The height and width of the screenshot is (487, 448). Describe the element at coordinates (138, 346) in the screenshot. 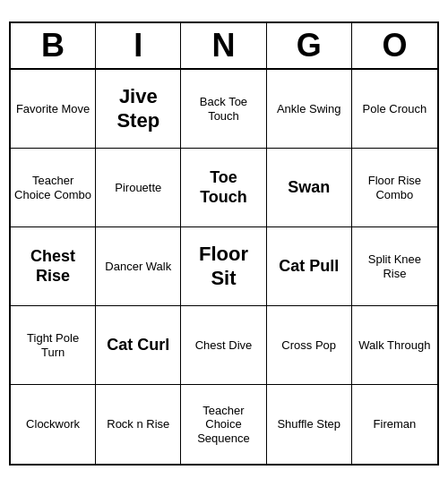

I see `bingo-cell: Cat Curl` at that location.